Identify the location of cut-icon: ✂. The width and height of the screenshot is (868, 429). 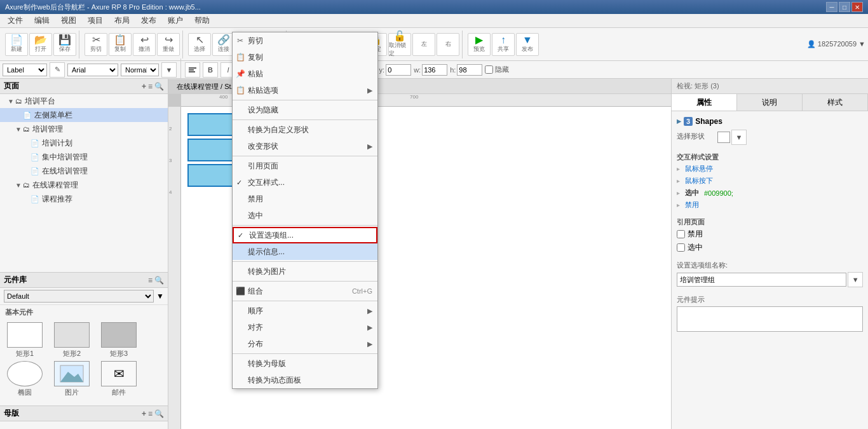
(240, 41).